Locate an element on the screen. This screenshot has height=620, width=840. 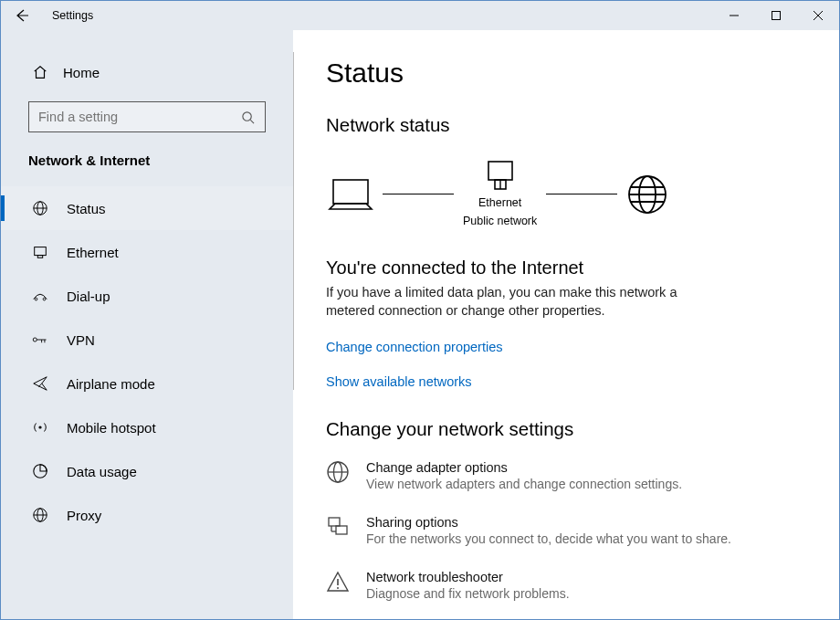
home-icon is located at coordinates (40, 72).